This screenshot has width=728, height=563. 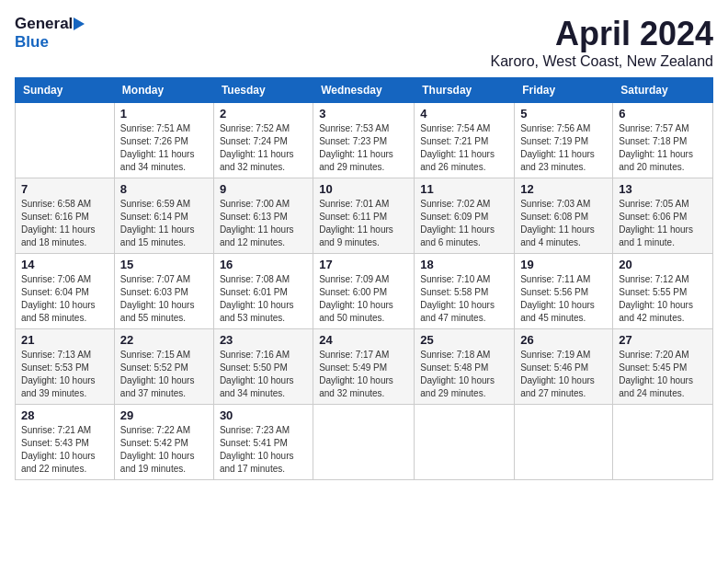 What do you see at coordinates (364, 42) in the screenshot?
I see `header: General Blue April 2024 Karoro, West Coa…` at bounding box center [364, 42].